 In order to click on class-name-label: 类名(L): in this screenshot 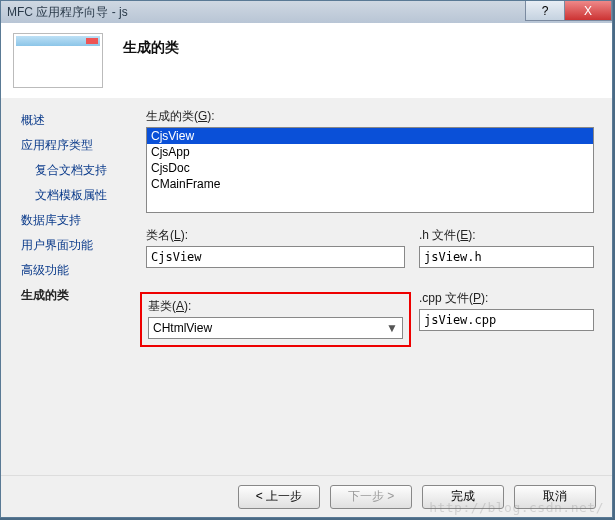, I will do `click(276, 236)`.